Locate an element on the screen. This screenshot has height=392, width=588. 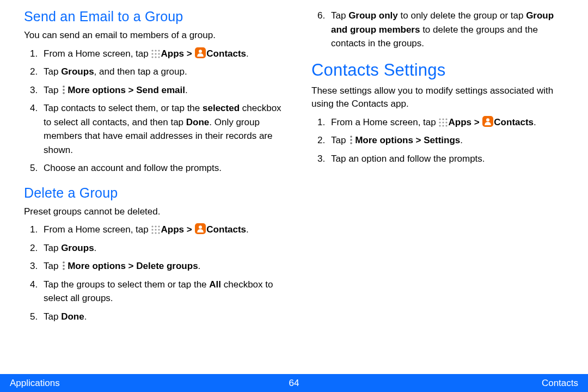
step: Tap Groups. is located at coordinates (162, 248).